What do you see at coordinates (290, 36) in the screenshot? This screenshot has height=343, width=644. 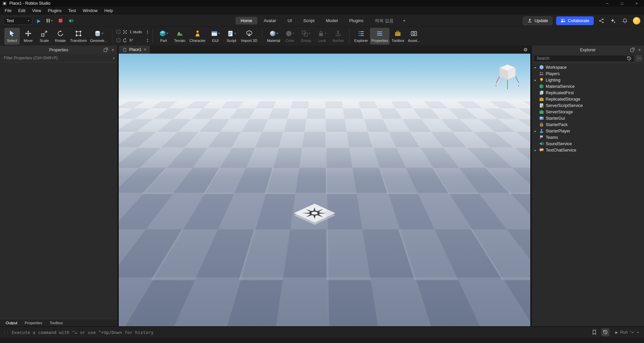 I see `color-button: ▾ Color` at bounding box center [290, 36].